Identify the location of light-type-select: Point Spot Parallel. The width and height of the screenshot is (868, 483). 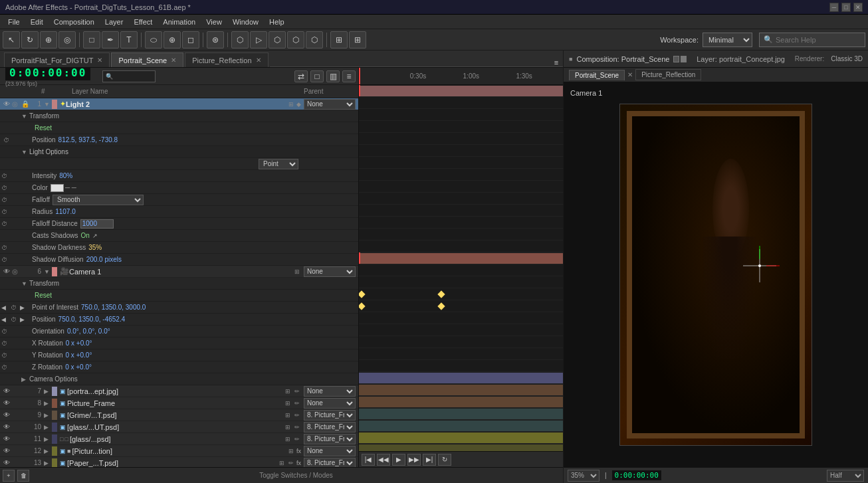
(278, 164).